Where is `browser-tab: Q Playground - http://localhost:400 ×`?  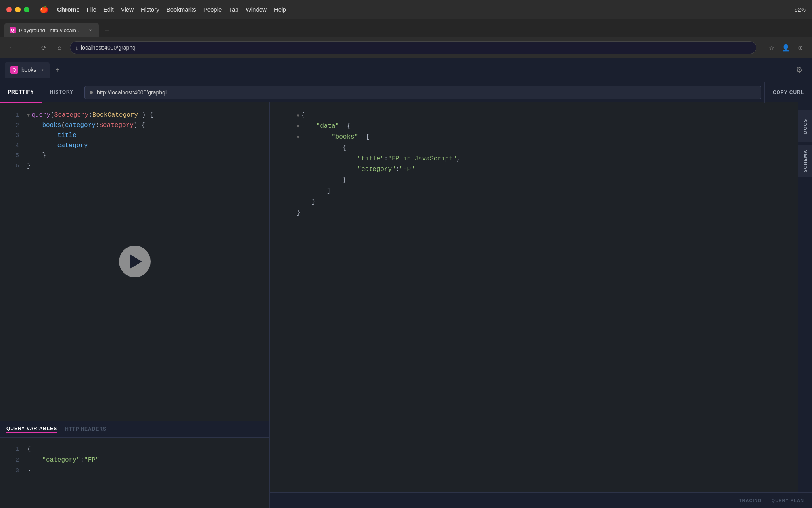 browser-tab: Q Playground - http://localhost:400 × is located at coordinates (52, 30).